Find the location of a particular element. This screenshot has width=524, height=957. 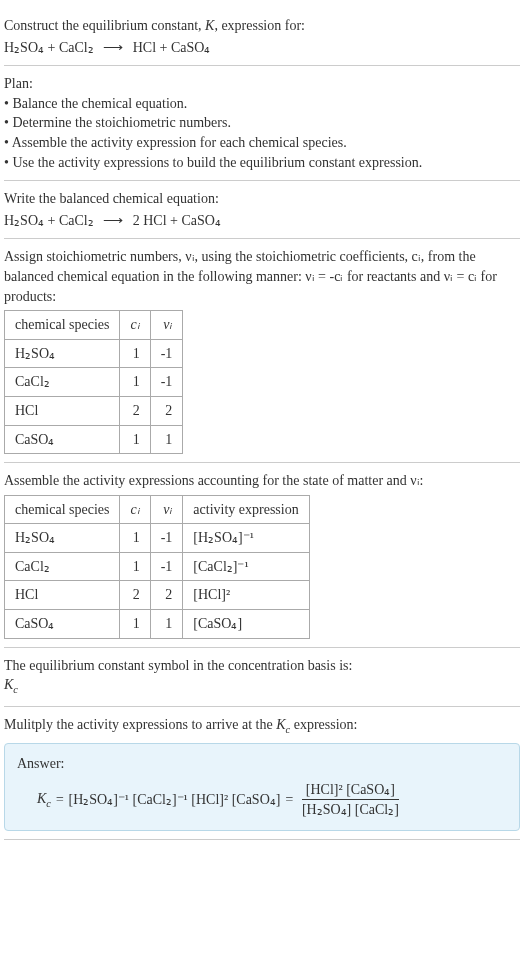

kc-flat: [H₂SO₄]⁻¹ [CaCl₂]⁻¹ [HCl]² [CaSO₄] is located at coordinates (174, 800).